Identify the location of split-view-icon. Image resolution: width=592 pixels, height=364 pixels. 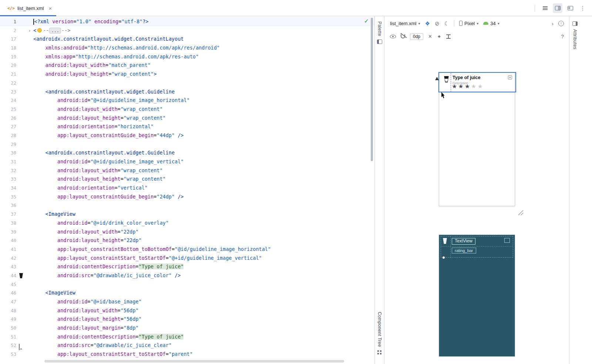
(558, 8).